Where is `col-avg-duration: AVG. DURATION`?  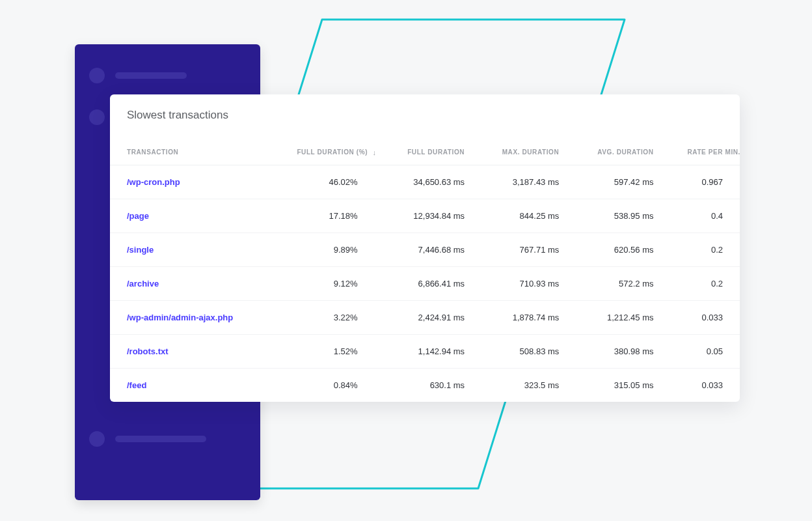 col-avg-duration: AVG. DURATION is located at coordinates (623, 152).